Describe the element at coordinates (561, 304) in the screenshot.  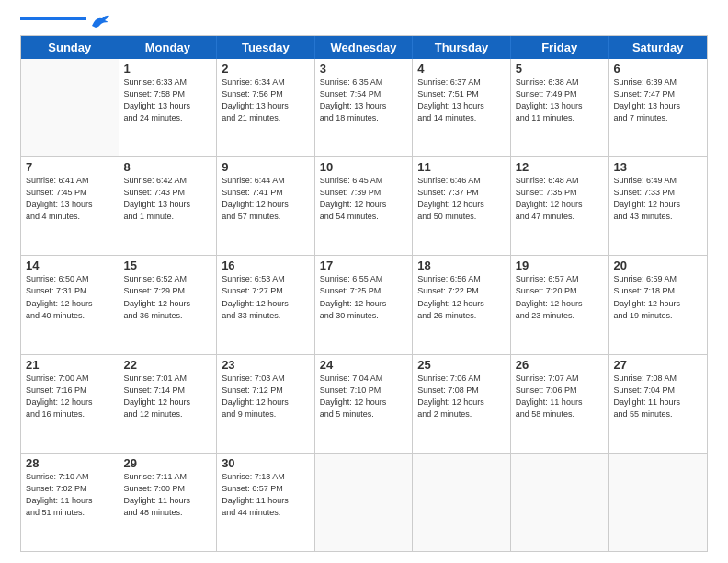
I see `calendar-cell: 19Sunrise: 6:57 AM Sunset: 7:20 PM Dayli…` at that location.